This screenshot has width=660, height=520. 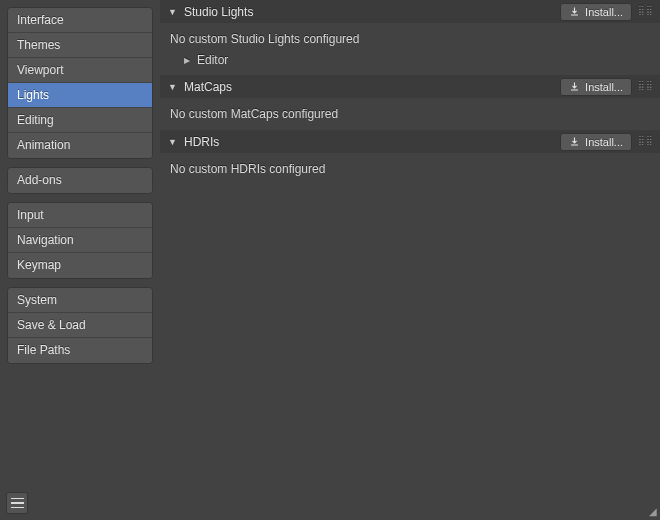 What do you see at coordinates (80, 180) in the screenshot?
I see `sidebar-group: Add-ons` at bounding box center [80, 180].